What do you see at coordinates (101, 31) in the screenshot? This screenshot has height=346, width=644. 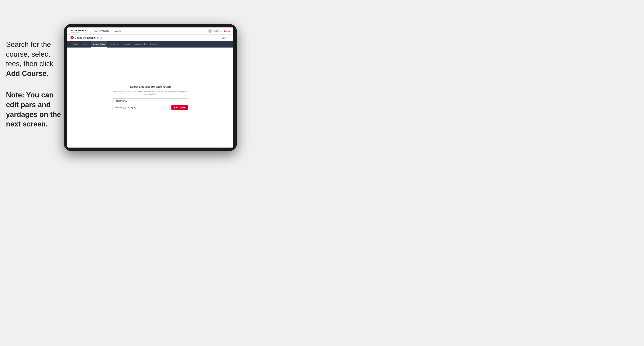 I see `nav-tournaments: TOURNAMENTS` at bounding box center [101, 31].